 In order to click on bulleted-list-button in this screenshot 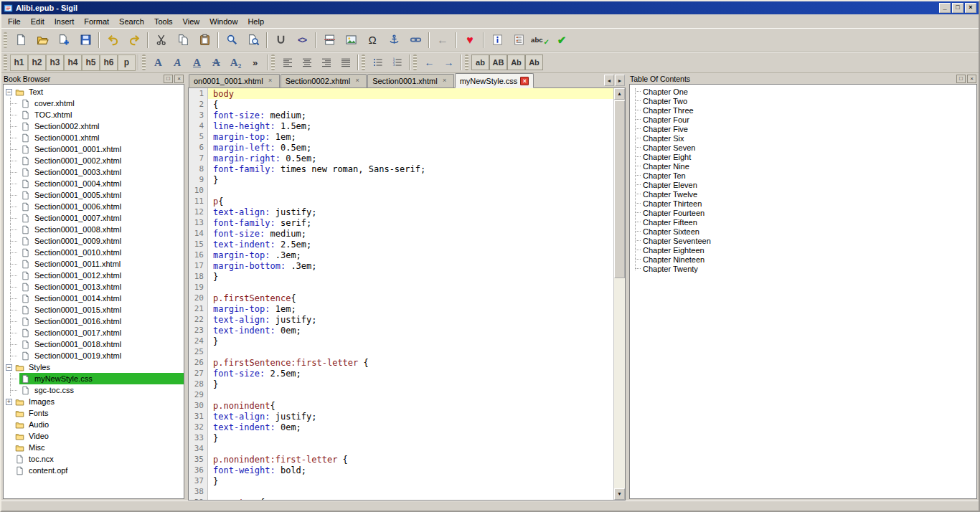, I will do `click(377, 62)`.